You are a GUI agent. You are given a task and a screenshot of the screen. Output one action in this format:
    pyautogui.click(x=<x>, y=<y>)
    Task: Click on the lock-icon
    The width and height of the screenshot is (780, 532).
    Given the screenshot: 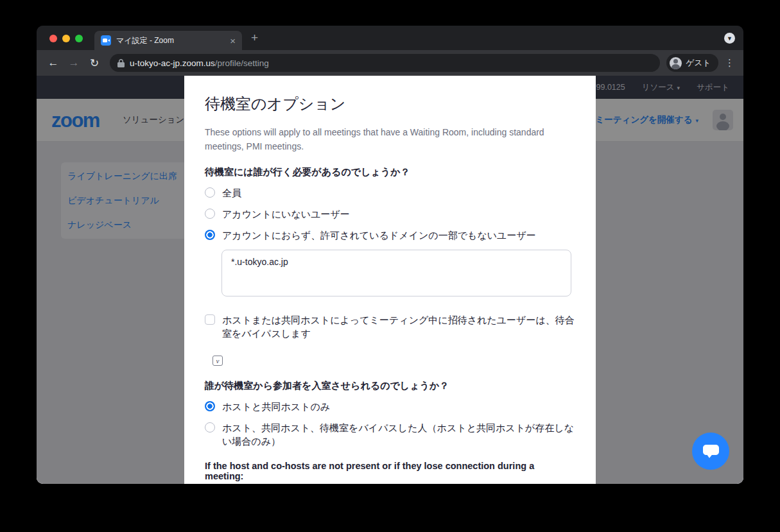 What is the action you would take?
    pyautogui.click(x=121, y=63)
    